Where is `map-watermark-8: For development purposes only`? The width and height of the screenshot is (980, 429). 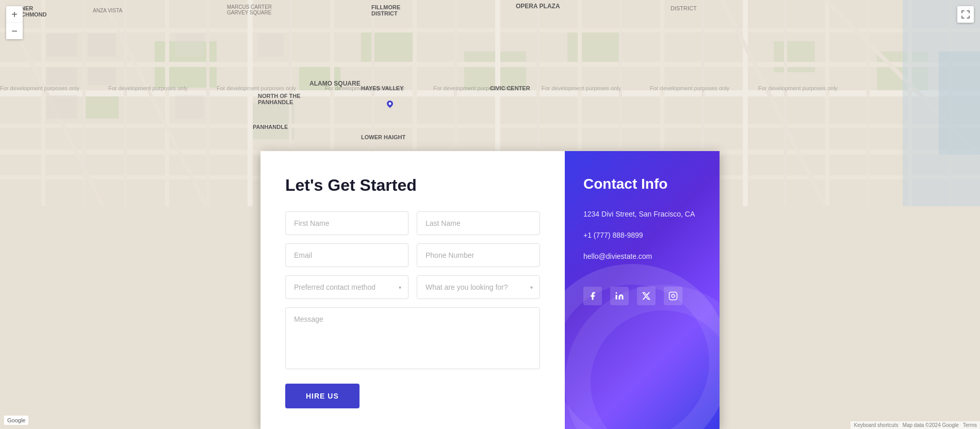
map-watermark-8: For development purposes only is located at coordinates (798, 88).